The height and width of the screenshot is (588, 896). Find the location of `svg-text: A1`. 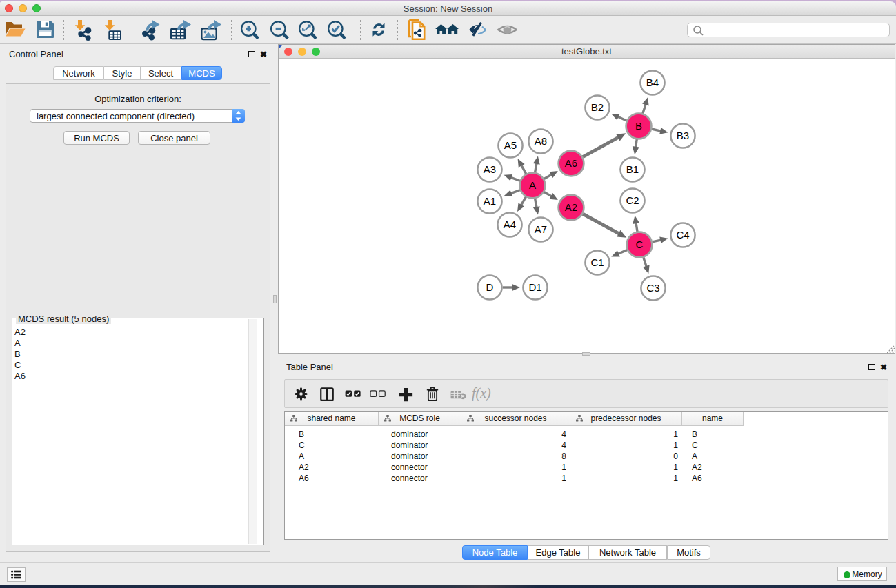

svg-text: A1 is located at coordinates (490, 201).